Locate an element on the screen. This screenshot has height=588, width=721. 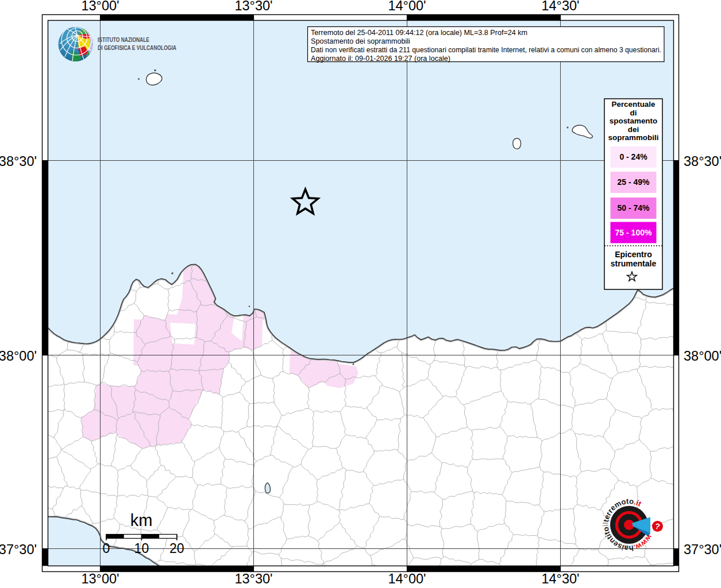
svg-text:Aggiornato il: 09-01-2026 19:2: Aggiornato il: 09-01-2026 19:27 (ora loc… is located at coordinates (380, 59).